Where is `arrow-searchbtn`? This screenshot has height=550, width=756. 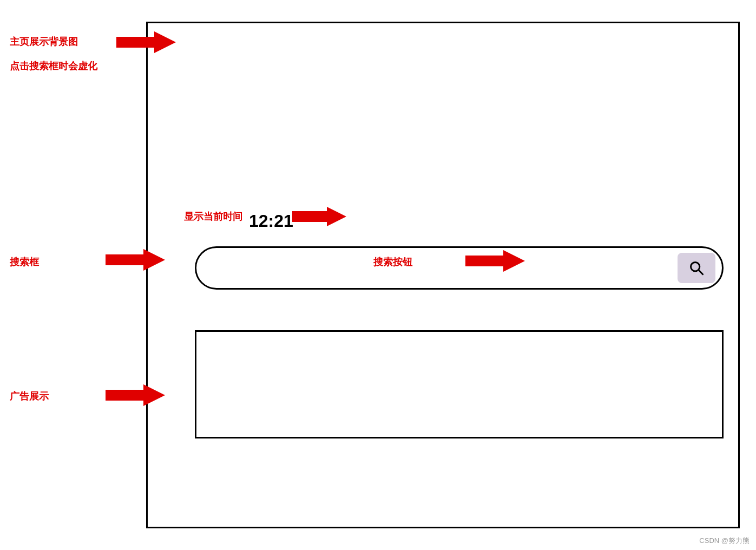 arrow-searchbtn is located at coordinates (495, 261).